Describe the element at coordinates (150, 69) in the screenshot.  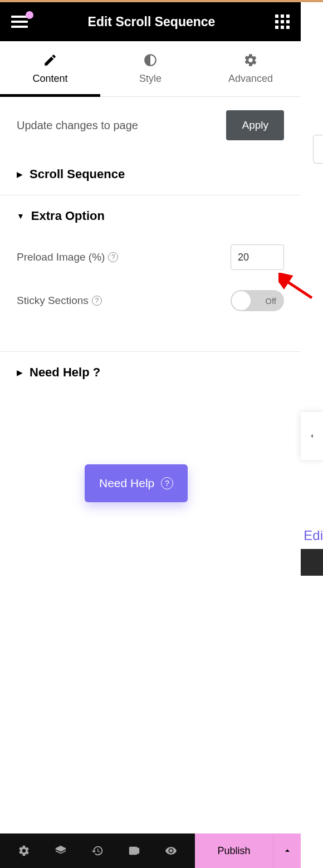
I see `tab-style: Style` at that location.